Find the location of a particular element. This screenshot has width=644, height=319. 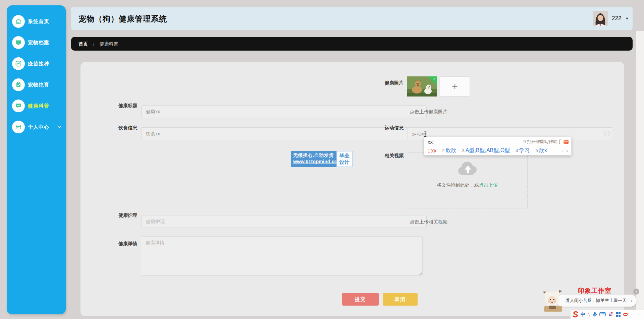

sidebar-item-pet-archive: 宠物档案 is located at coordinates (36, 43).